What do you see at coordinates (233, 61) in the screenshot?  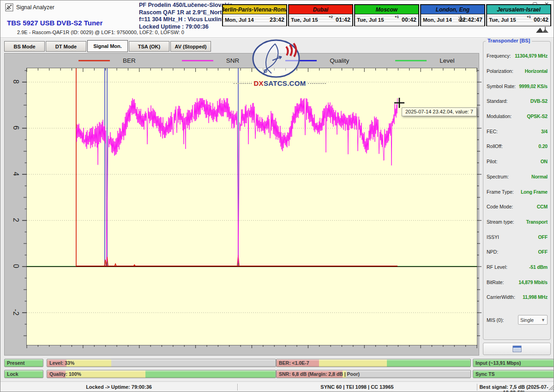 I see `legend-label: SNR` at bounding box center [233, 61].